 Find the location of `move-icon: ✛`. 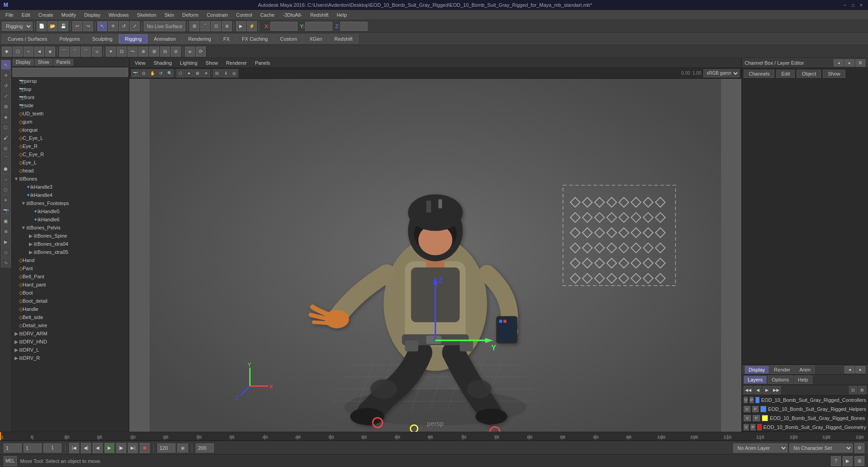

move-icon: ✛ is located at coordinates (6, 75).